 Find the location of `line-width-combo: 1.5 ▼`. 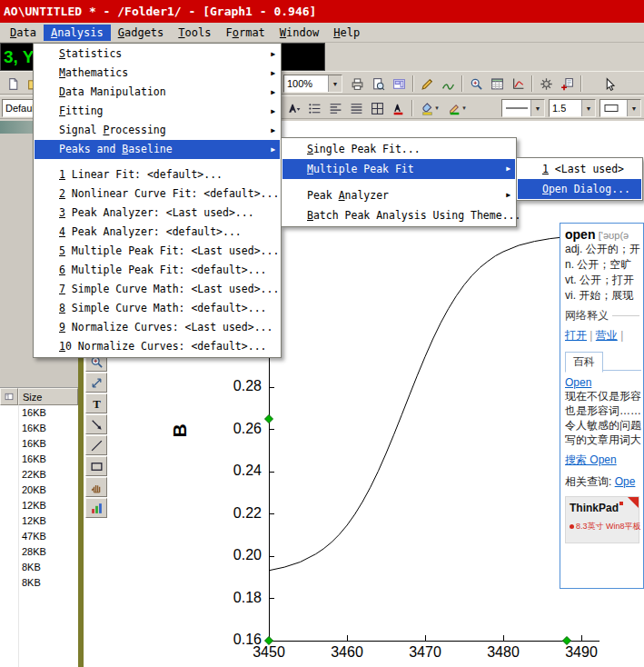

line-width-combo: 1.5 ▼ is located at coordinates (572, 108).